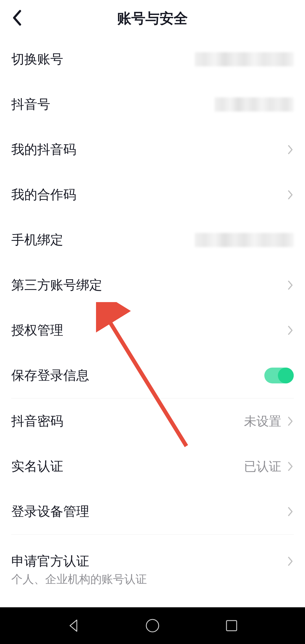  Describe the element at coordinates (37, 330) in the screenshot. I see `list-item-label: 授权管理` at that location.